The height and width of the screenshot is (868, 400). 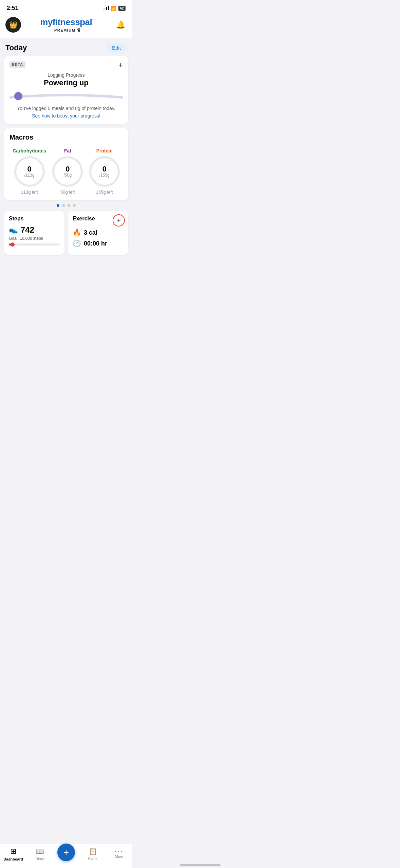 What do you see at coordinates (66, 171) in the screenshot?
I see `macros-grid: Carbohydrates 0 /113g 113g left Fat 0 /5…` at bounding box center [66, 171].